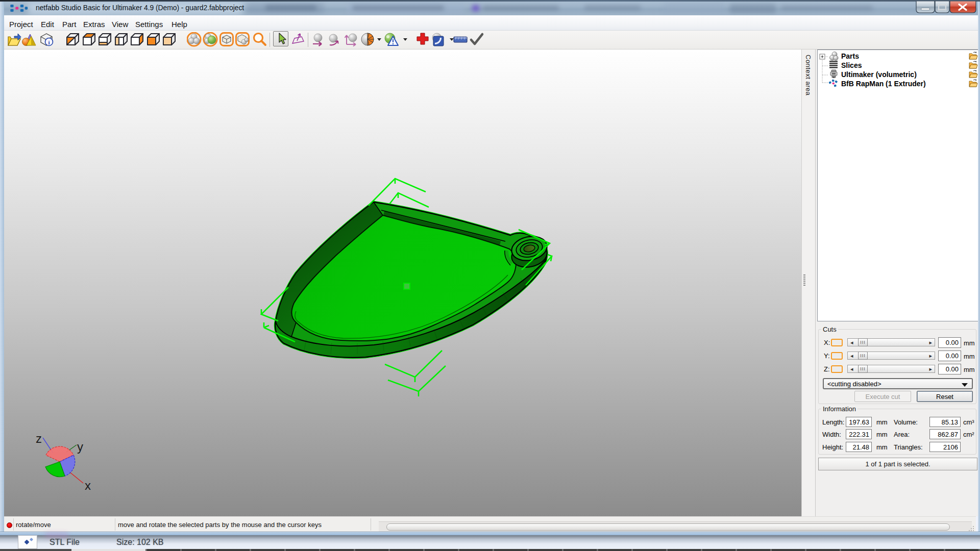 The height and width of the screenshot is (551, 980). Describe the element at coordinates (39, 439) in the screenshot. I see `svg-text: z` at that location.